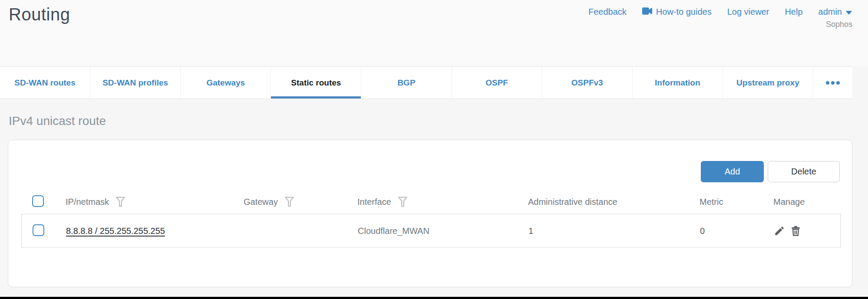 This screenshot has width=868, height=299. Describe the element at coordinates (833, 83) in the screenshot. I see `ellipsis-icon` at that location.